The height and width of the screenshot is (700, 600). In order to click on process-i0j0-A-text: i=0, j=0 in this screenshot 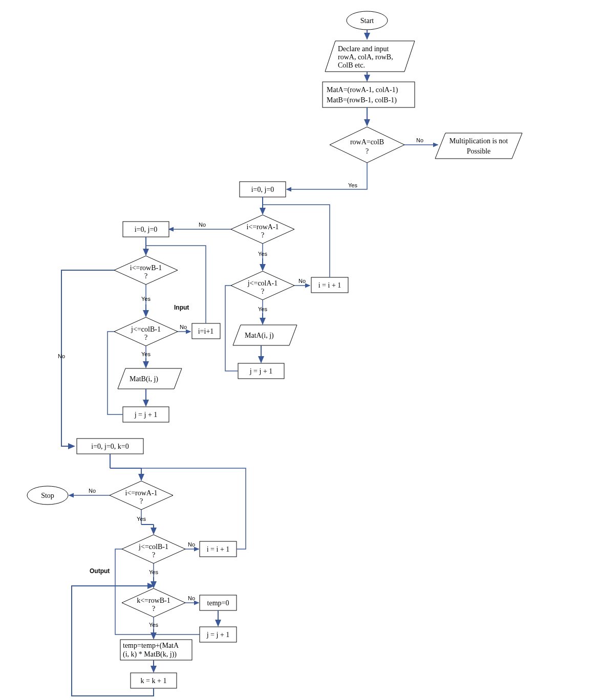, I will do `click(263, 189)`.